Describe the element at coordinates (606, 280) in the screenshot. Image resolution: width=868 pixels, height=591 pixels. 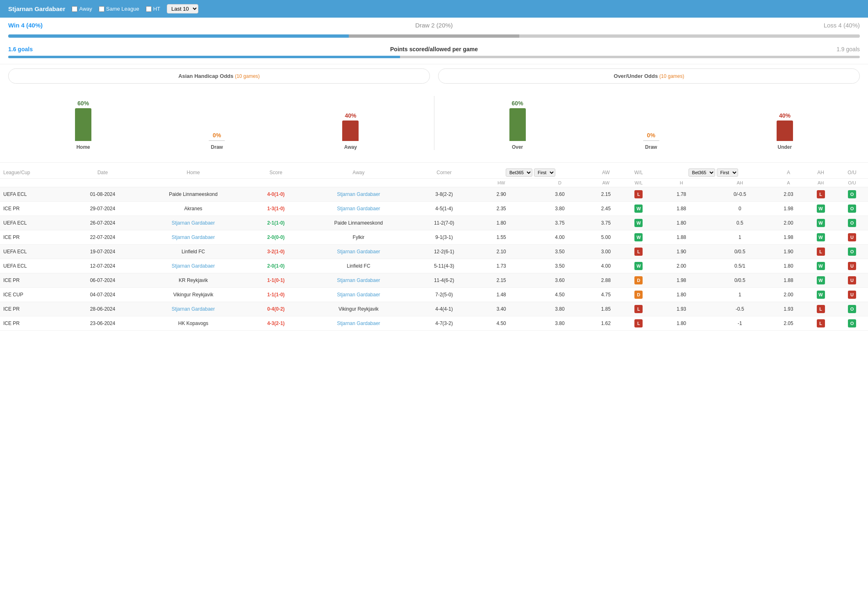
I see `cell-aw: 2.88` at that location.